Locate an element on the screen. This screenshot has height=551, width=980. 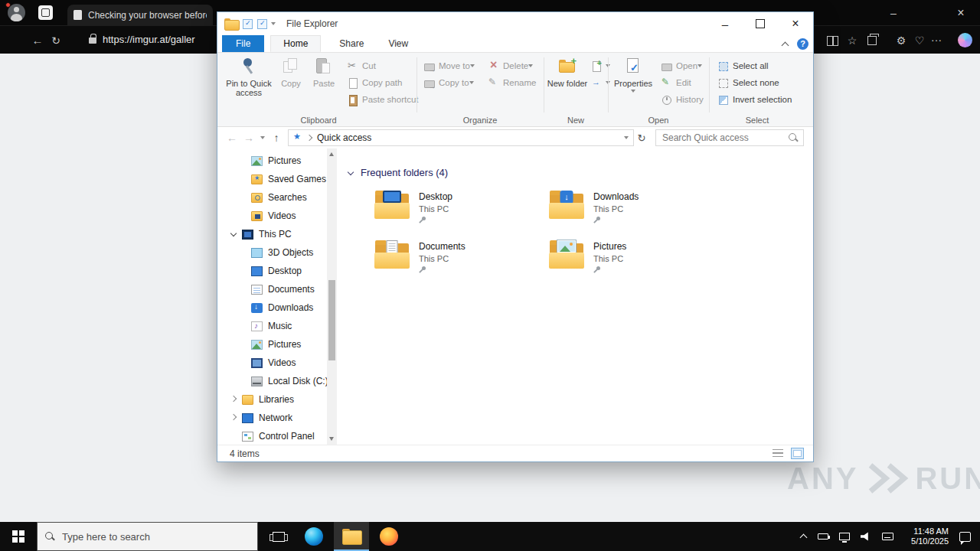
tab-share: Share is located at coordinates (351, 44).